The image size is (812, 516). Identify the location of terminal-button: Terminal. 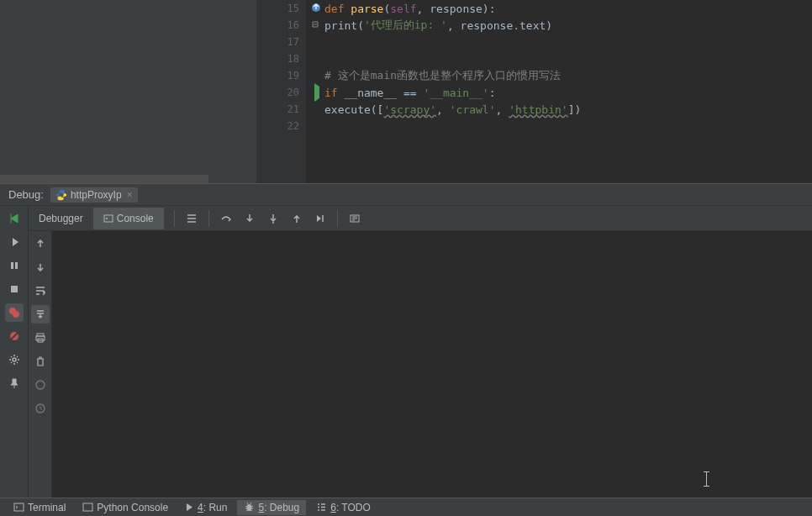
(40, 508).